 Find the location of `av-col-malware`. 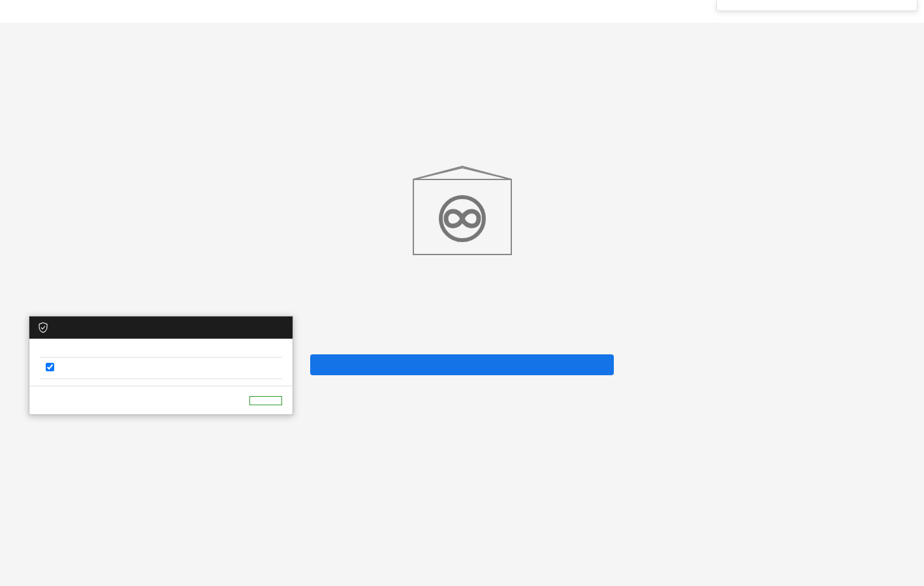

av-col-malware is located at coordinates (97, 368).